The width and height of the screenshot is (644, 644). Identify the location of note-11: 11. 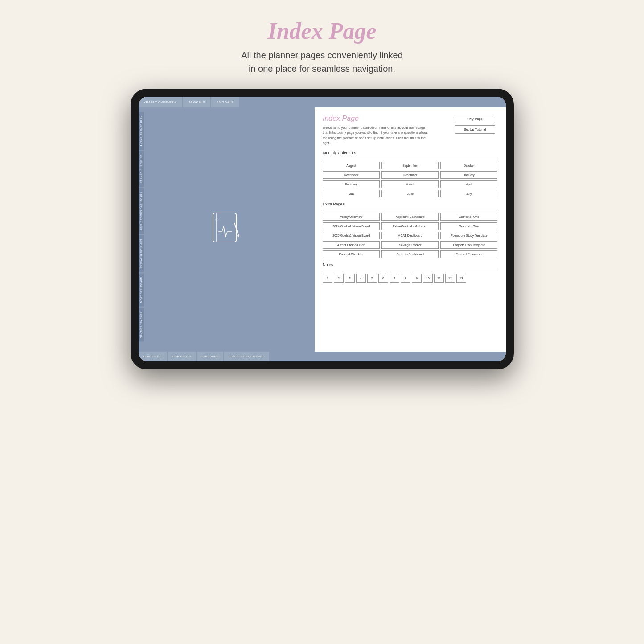
(439, 278).